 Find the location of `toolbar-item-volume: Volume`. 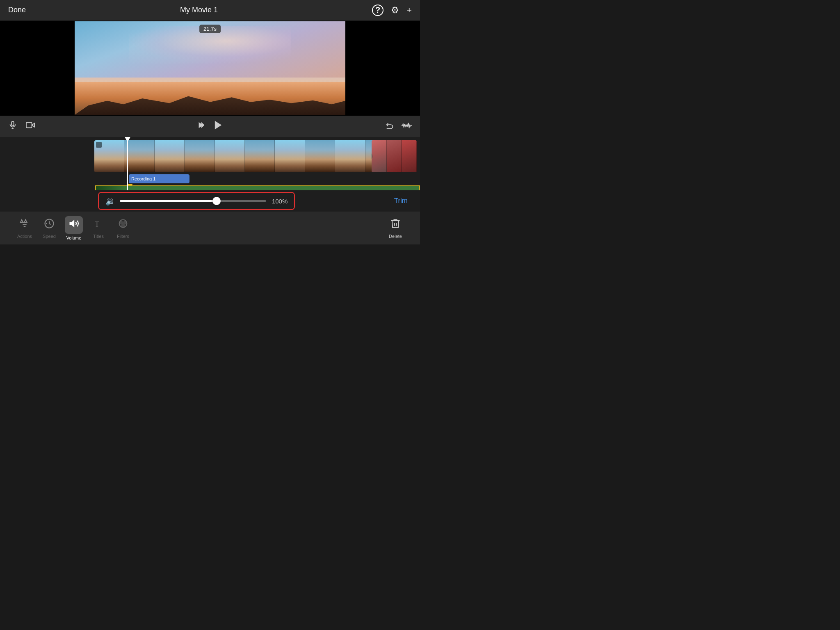

toolbar-item-volume: Volume is located at coordinates (74, 228).